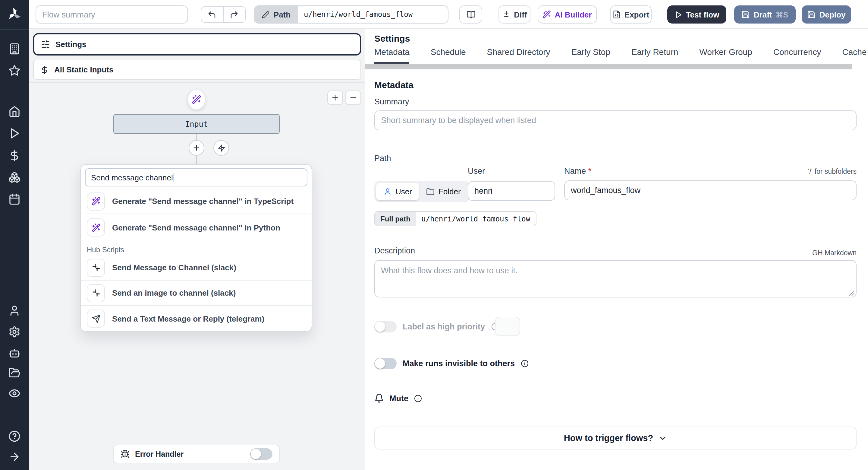 The image size is (868, 470). Describe the element at coordinates (514, 14) in the screenshot. I see `diff-button: Diff` at that location.